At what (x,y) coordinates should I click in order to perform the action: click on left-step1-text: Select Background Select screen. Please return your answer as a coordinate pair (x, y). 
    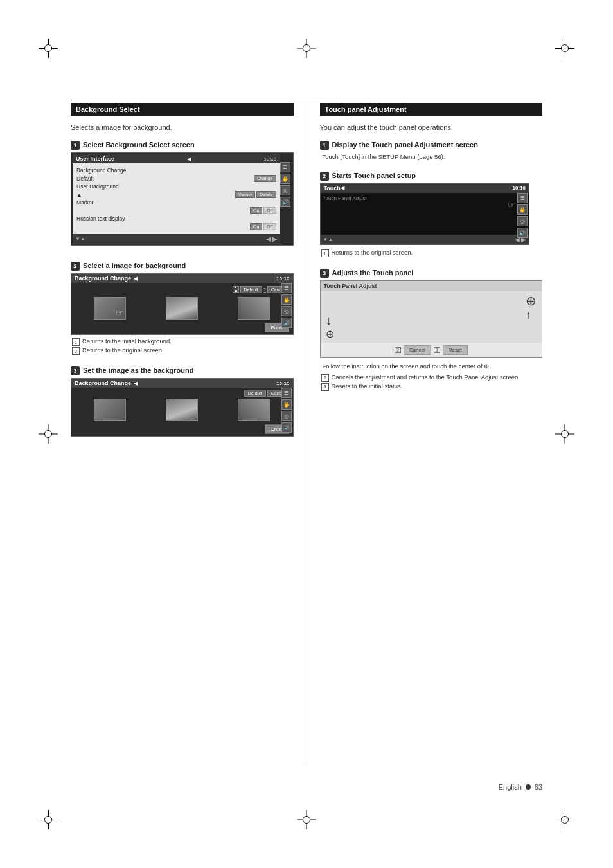
    Looking at the image, I should click on (139, 145).